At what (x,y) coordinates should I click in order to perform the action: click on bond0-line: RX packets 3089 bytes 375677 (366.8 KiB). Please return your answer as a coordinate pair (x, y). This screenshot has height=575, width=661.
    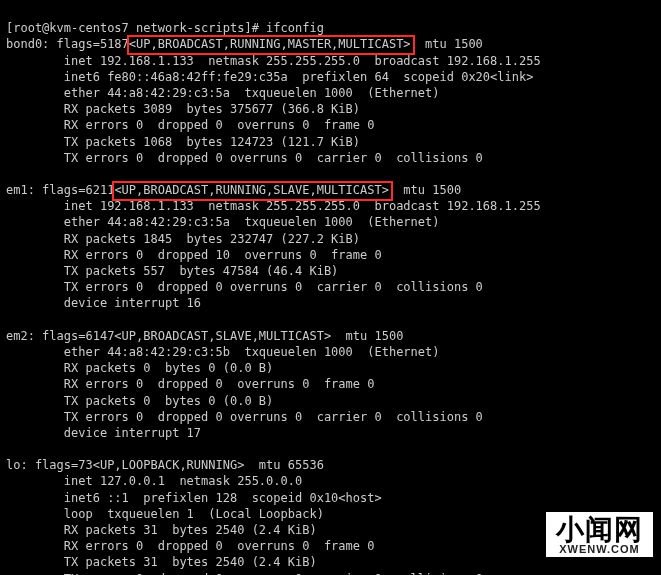
    Looking at the image, I should click on (183, 109).